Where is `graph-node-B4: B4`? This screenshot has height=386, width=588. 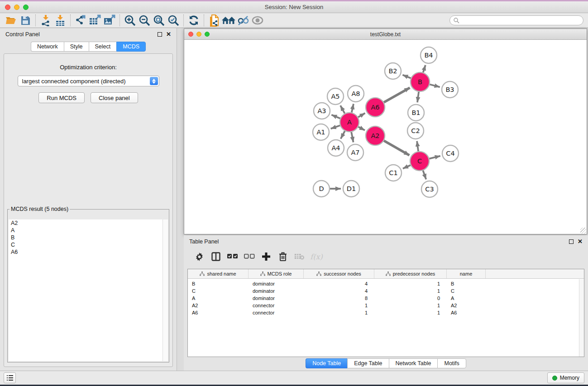 graph-node-B4: B4 is located at coordinates (429, 55).